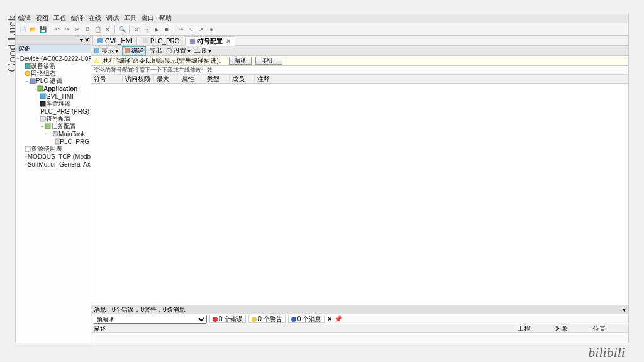 This screenshot has height=362, width=644. I want to click on col-attr: 属性, so click(192, 79).